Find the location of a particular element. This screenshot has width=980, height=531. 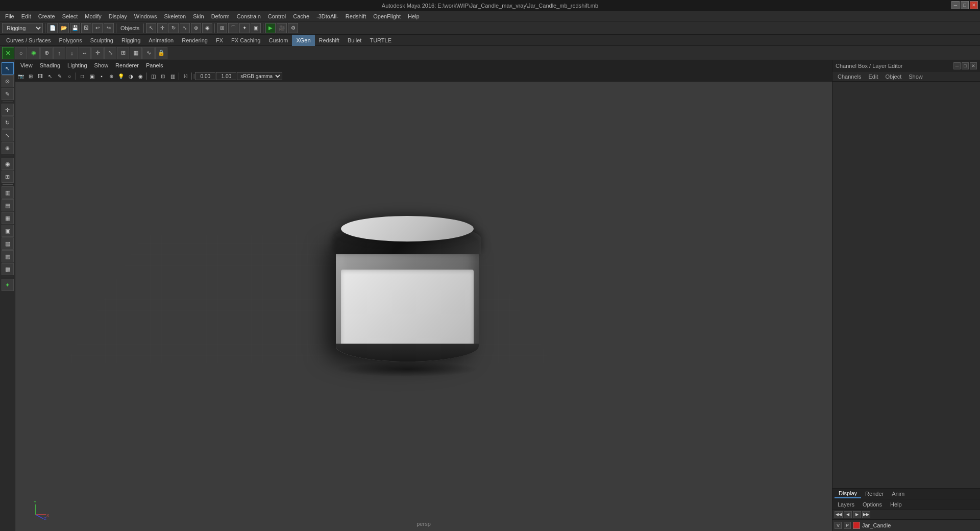

cb-tab-show: Show is located at coordinates (916, 77).